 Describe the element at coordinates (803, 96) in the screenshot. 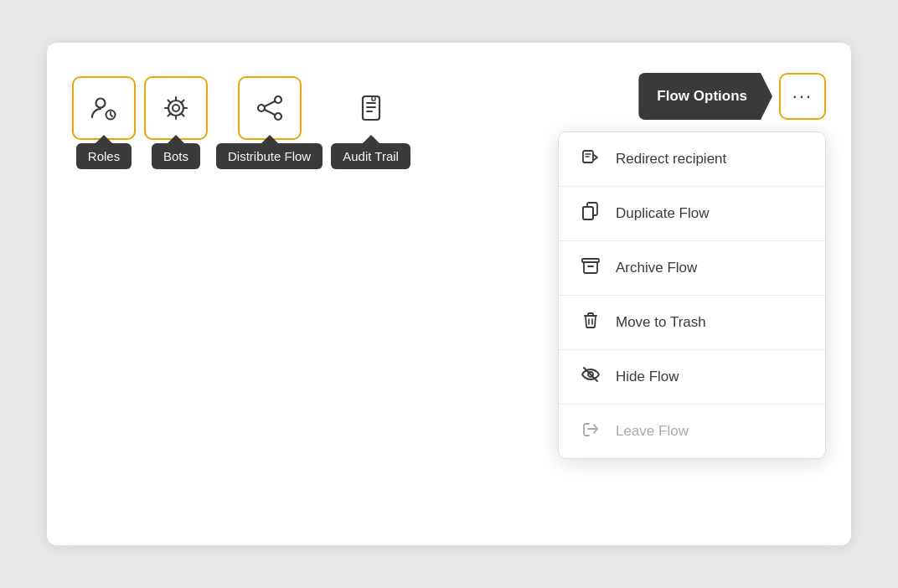

I see `more-button: ···` at that location.